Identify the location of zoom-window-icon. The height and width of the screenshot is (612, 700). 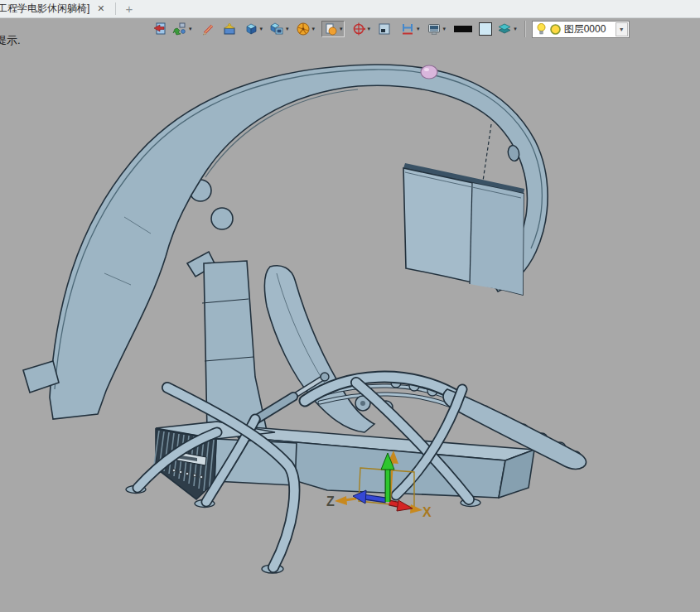
(384, 29).